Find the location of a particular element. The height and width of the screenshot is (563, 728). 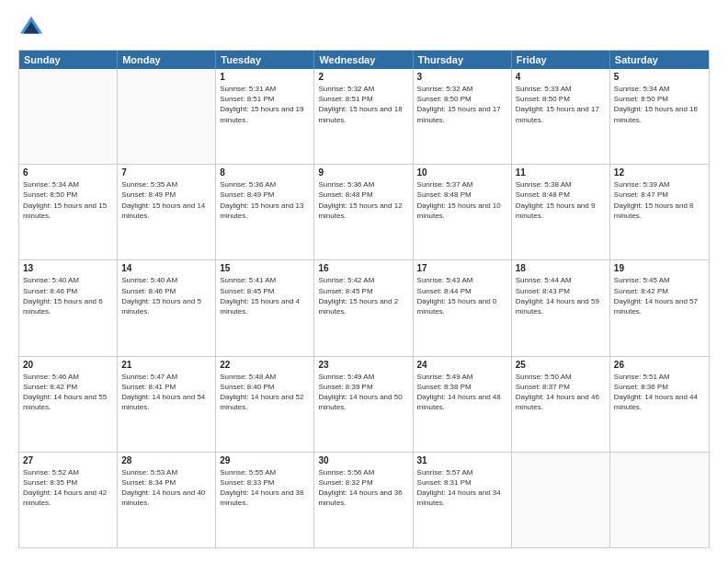

cell-info: Sunrise: 5:49 AM Sunset: 8:38 PM Dayligh… is located at coordinates (462, 392).